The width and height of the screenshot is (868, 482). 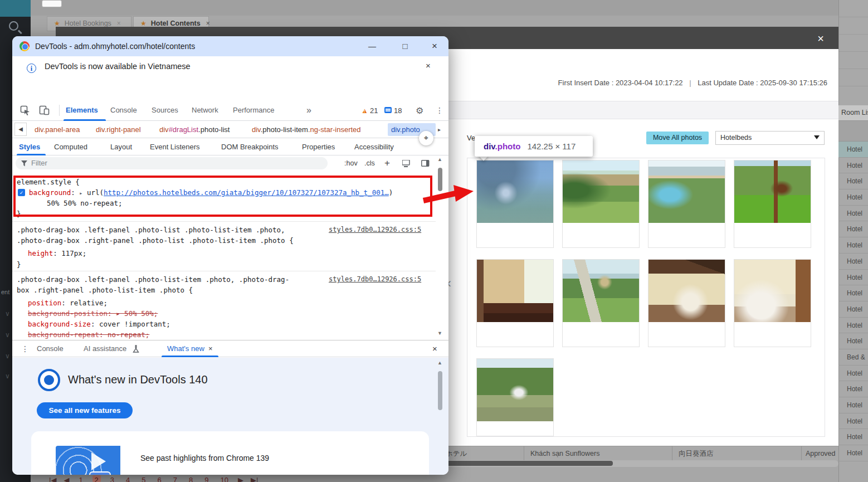 I want to click on pagination-prev: ◀, so click(x=66, y=479).